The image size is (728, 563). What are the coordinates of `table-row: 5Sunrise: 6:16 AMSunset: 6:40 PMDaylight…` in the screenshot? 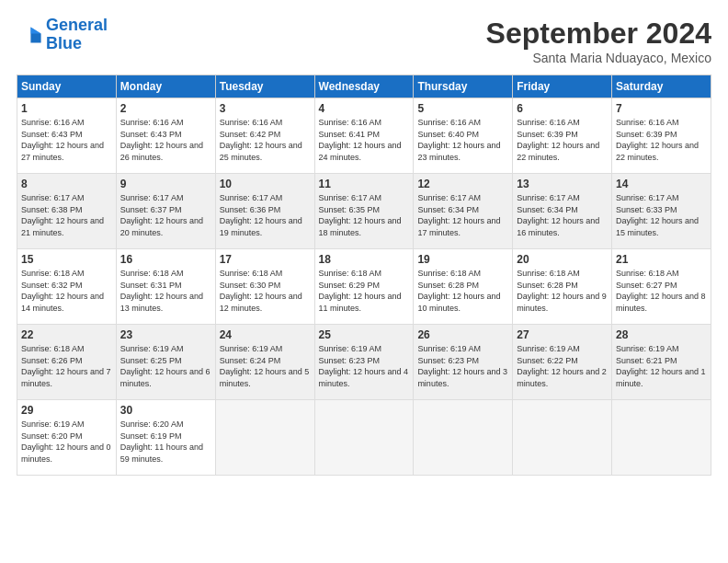 It's located at (463, 136).